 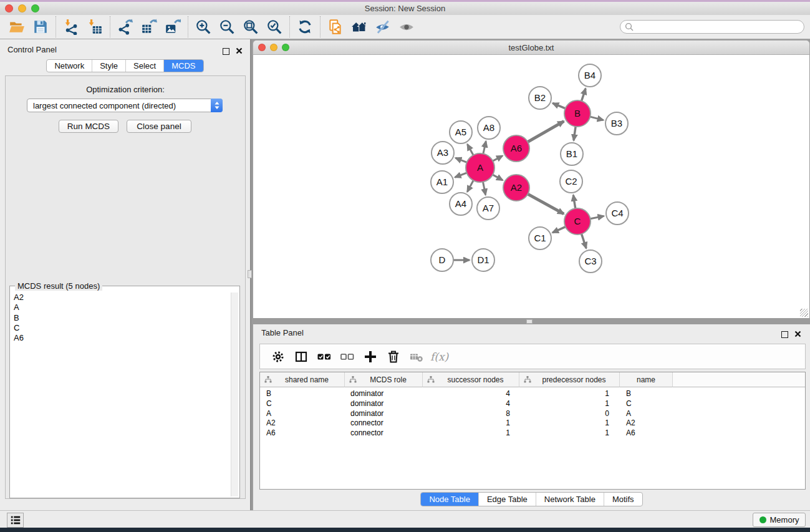 I want to click on column-header-shared-name: shared name, so click(x=302, y=380).